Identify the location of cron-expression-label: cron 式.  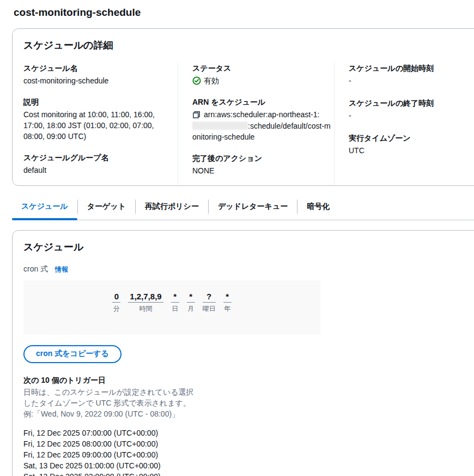
(36, 269).